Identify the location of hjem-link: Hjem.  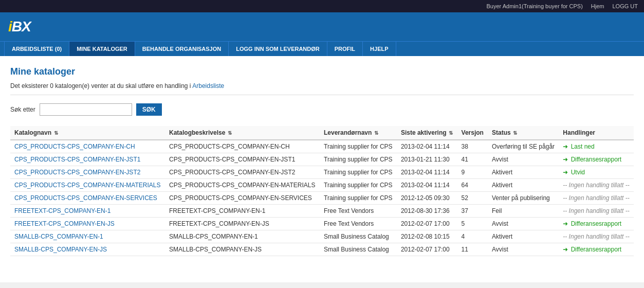
(598, 6).